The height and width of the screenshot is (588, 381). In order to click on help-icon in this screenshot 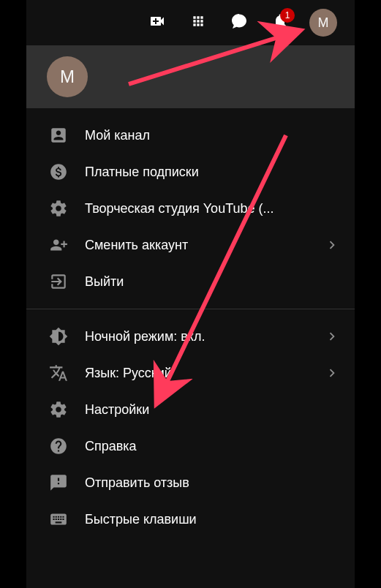, I will do `click(59, 446)`.